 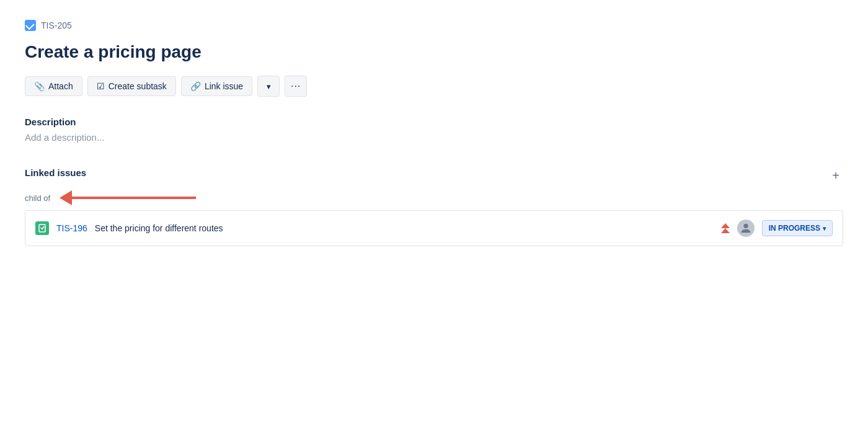 What do you see at coordinates (434, 175) in the screenshot?
I see `linked-issues-header: Linked issues +` at bounding box center [434, 175].